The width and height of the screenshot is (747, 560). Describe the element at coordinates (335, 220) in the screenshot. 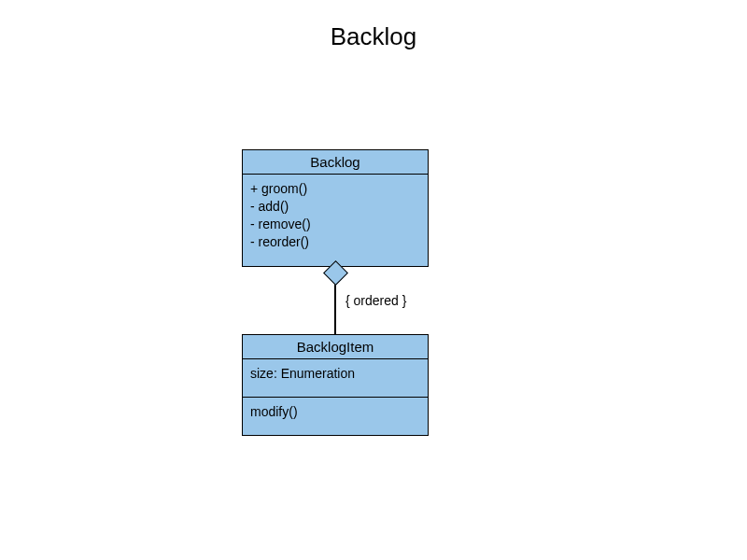

I see `class-backlog-operations: + groom() - add() - remove() - reorder()` at that location.